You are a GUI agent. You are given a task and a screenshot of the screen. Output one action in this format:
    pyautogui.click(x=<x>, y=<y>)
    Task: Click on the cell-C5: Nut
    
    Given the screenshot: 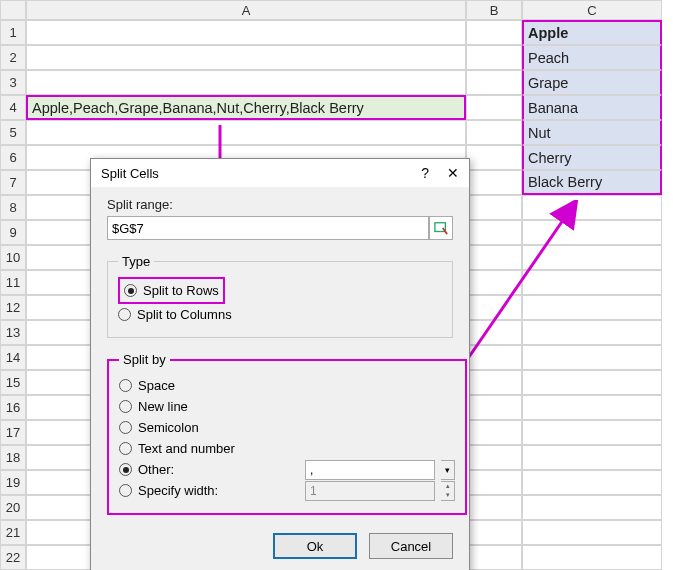 What is the action you would take?
    pyautogui.click(x=592, y=132)
    